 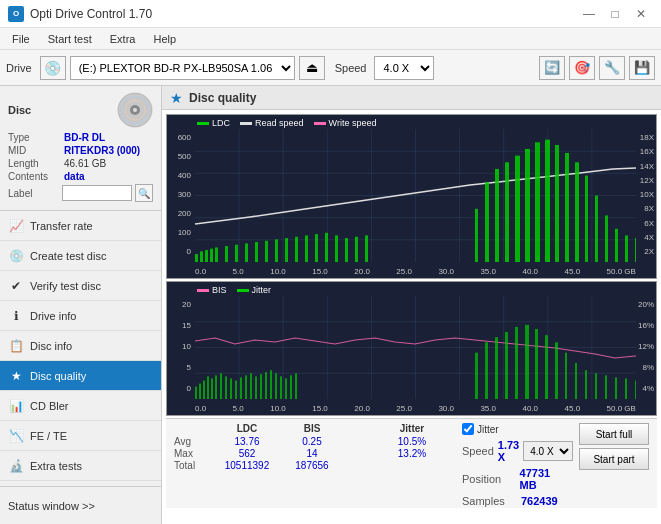 I want to click on bis-legend-label: BIS, so click(x=220, y=290).